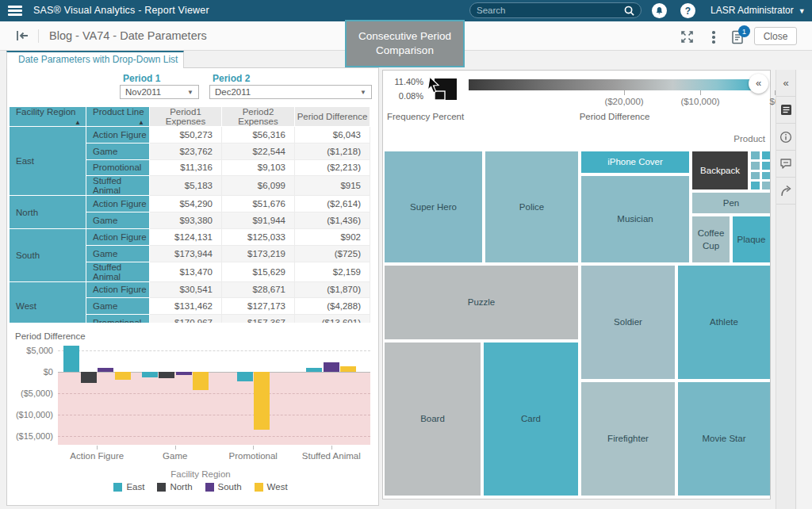 The width and height of the screenshot is (812, 509). I want to click on bar-stuffed-animal-south, so click(331, 367).